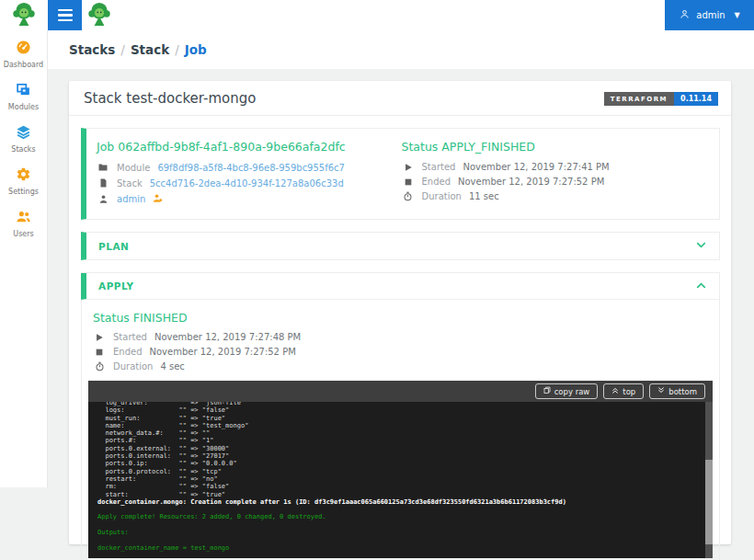  What do you see at coordinates (399, 410) in the screenshot?
I see `terminal-line: logs: "" => "false"` at bounding box center [399, 410].